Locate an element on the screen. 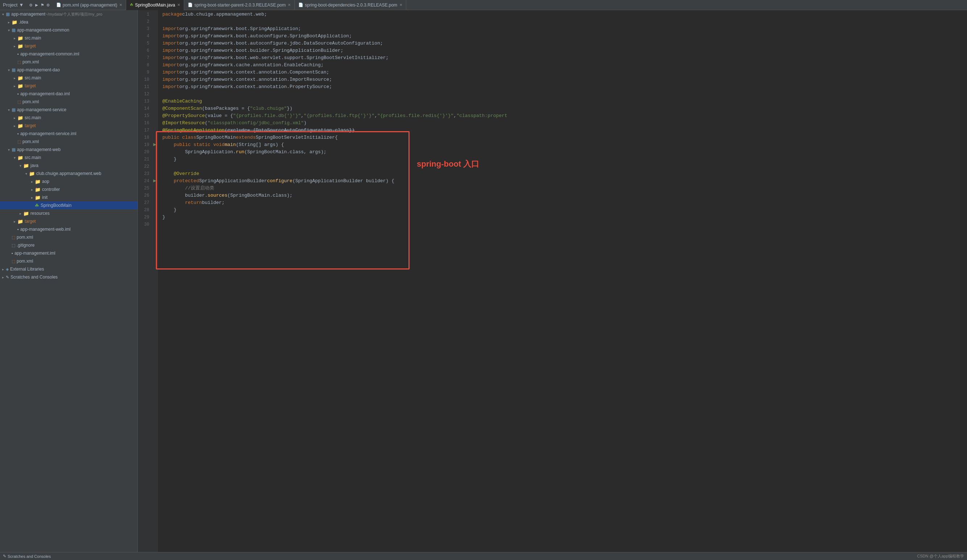 This screenshot has width=967, height=560. build-icon: ▶ is located at coordinates (37, 5).